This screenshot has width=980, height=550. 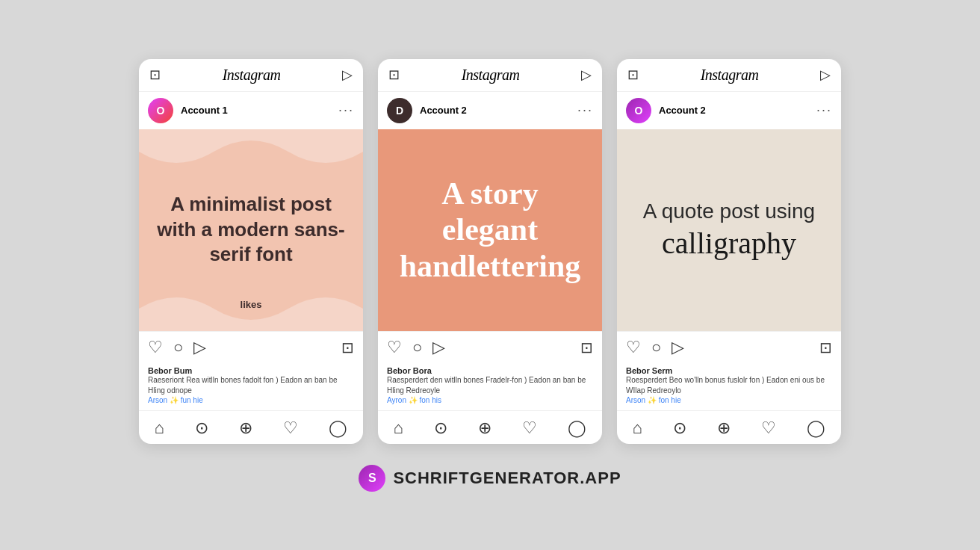 What do you see at coordinates (490, 75) in the screenshot?
I see `ig-topbar-2: ⊡ Instagram ▷` at bounding box center [490, 75].